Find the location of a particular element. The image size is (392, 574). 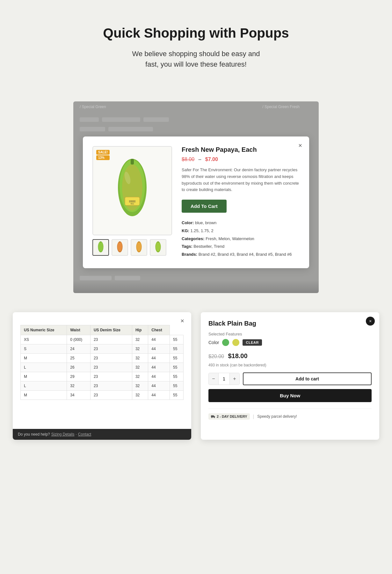

percent-badge: 13% is located at coordinates (103, 158).